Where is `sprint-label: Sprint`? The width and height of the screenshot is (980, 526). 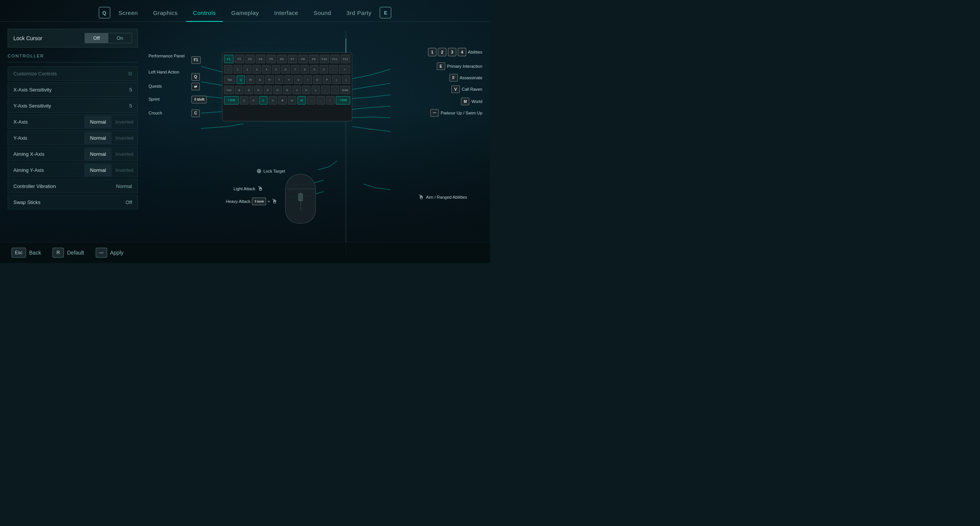
sprint-label: Sprint is located at coordinates (154, 99).